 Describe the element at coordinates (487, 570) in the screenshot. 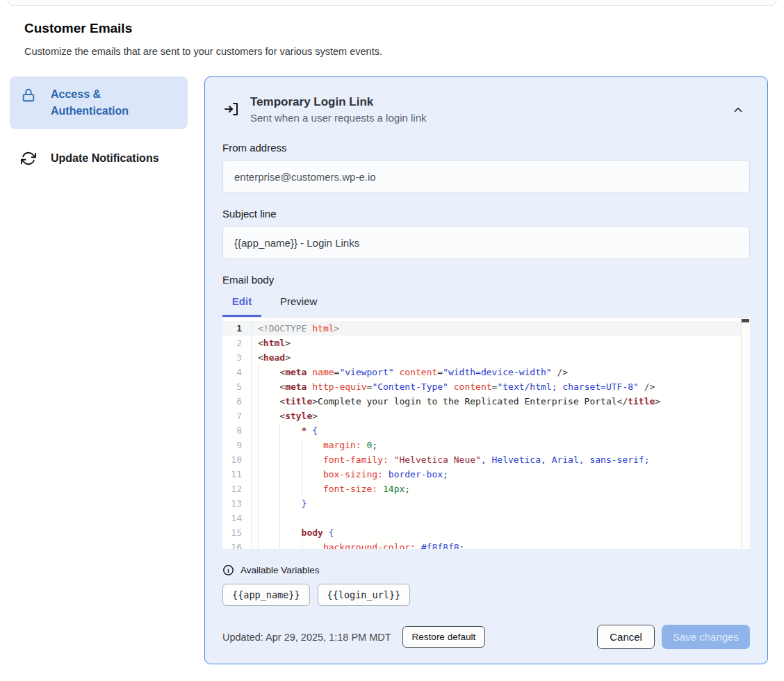

I see `available-variables-row: Available Variables` at that location.